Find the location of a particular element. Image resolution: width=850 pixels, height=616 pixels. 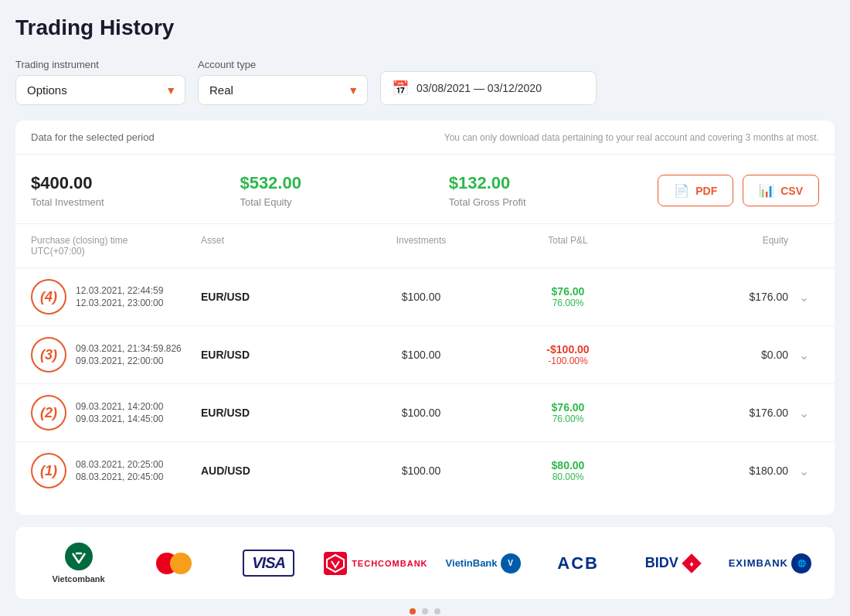

pl-amount-4: $80.00 is located at coordinates (569, 465).